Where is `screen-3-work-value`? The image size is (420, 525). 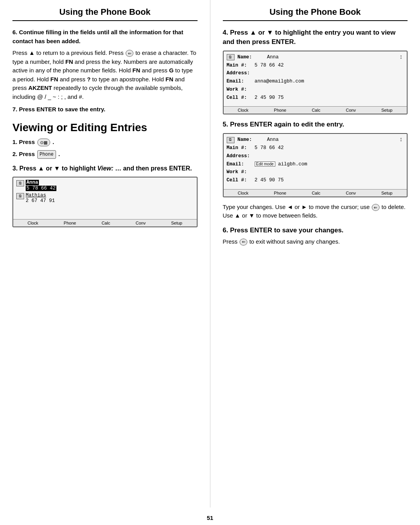
screen-3-work-value is located at coordinates (329, 172).